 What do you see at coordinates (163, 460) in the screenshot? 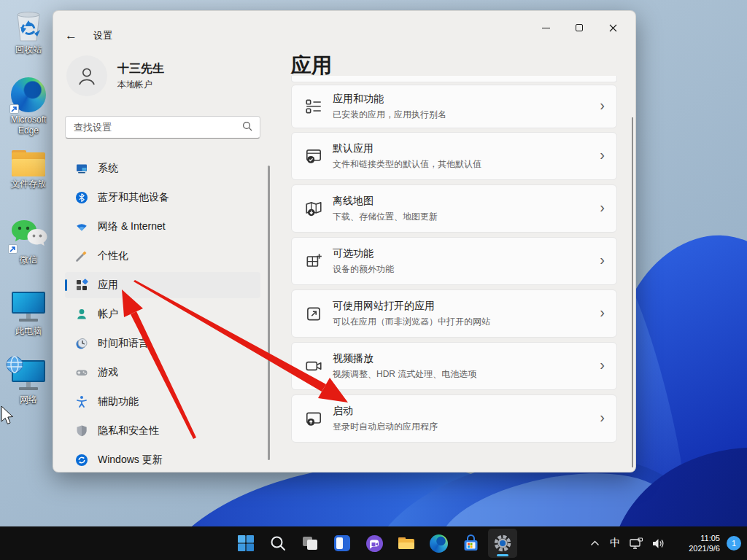
I see `sidebar-item-windows-update: Windows 更新` at bounding box center [163, 460].